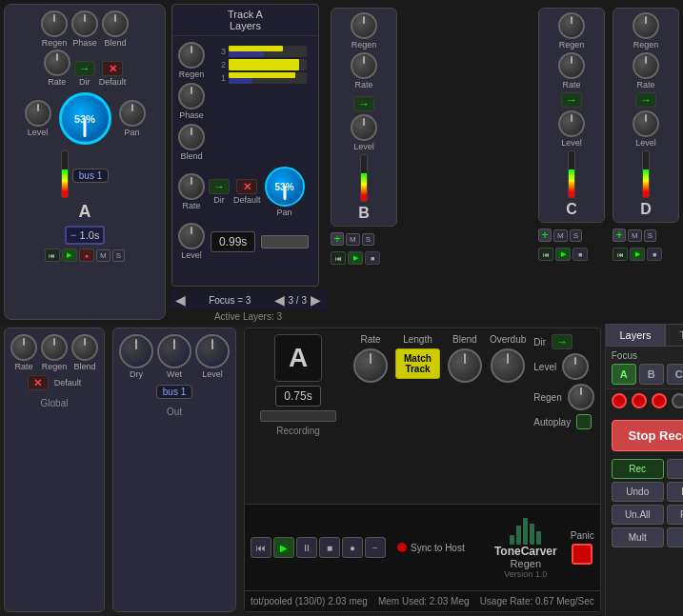 The width and height of the screenshot is (683, 616). Describe the element at coordinates (508, 366) in the screenshot. I see `rec-overdub-knob` at that location.